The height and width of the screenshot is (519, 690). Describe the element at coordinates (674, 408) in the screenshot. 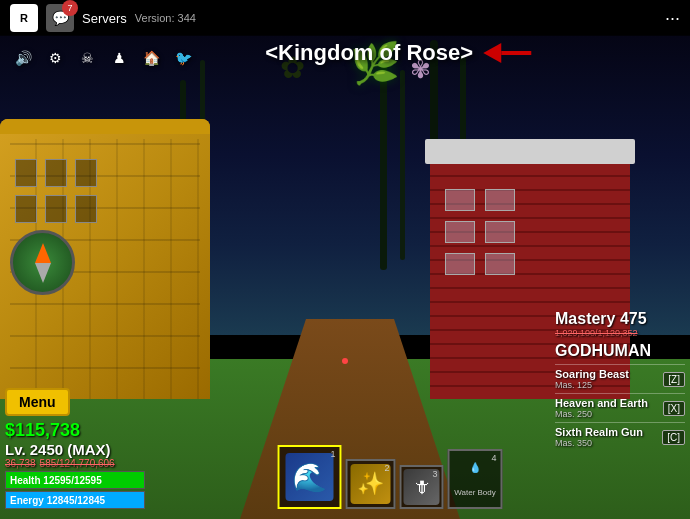

I see `skill-key-2: [X]` at that location.